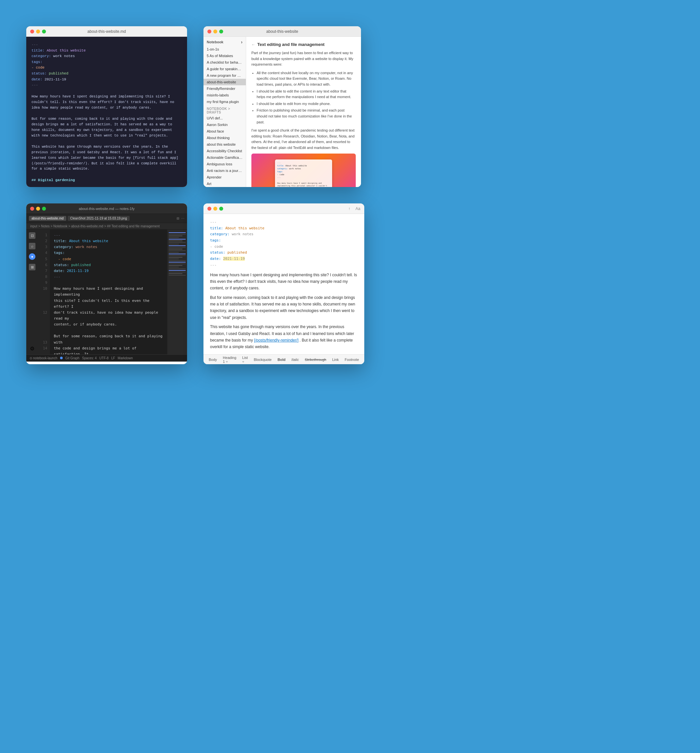  I want to click on line-numbers: 1234567891012131415, so click(44, 292).